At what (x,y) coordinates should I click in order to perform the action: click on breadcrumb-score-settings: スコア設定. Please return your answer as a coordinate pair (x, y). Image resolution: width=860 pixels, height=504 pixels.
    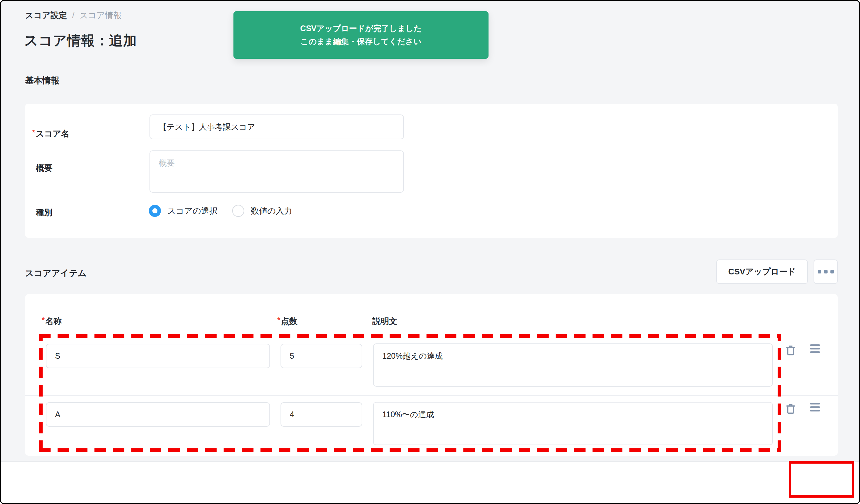
    Looking at the image, I should click on (46, 16).